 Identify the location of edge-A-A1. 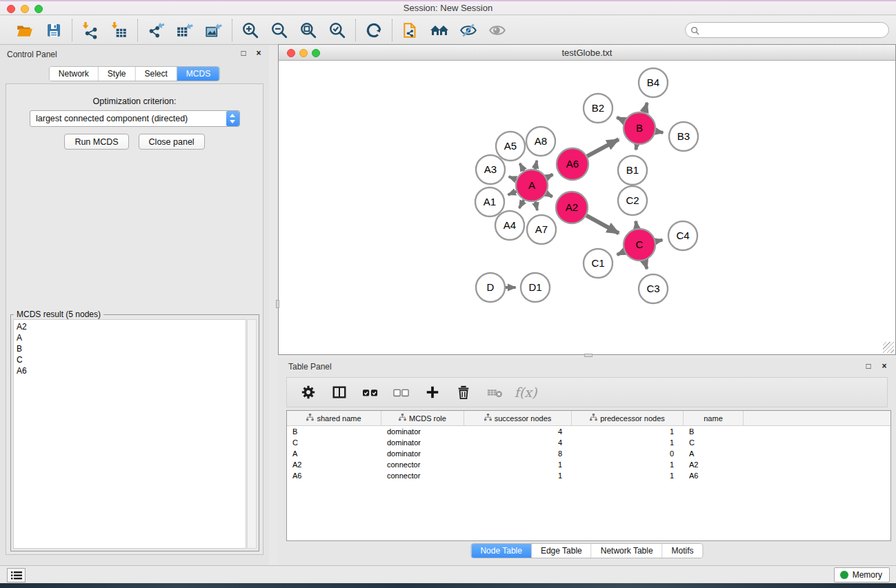
(512, 193).